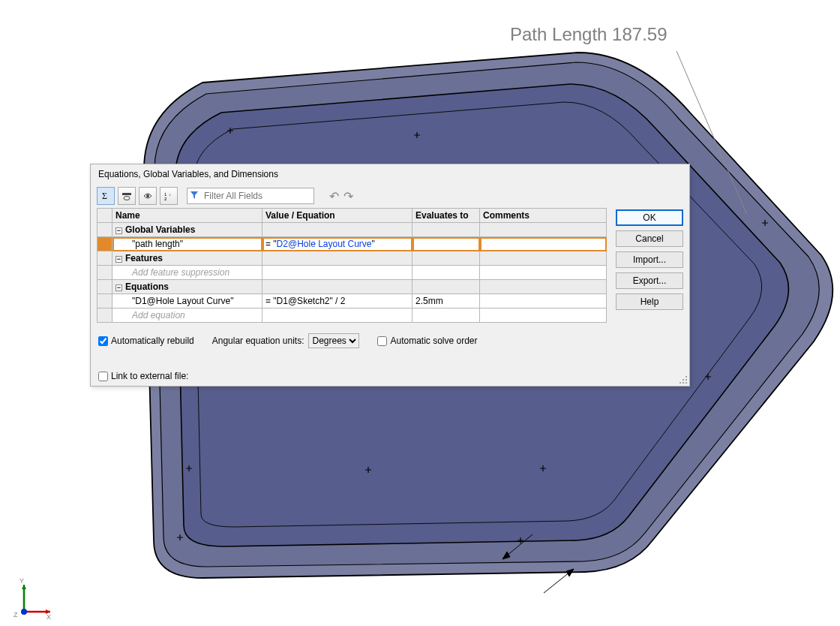 The image size is (840, 626). Describe the element at coordinates (188, 273) in the screenshot. I see `placeholder-cell: Add feature suppression` at that location.